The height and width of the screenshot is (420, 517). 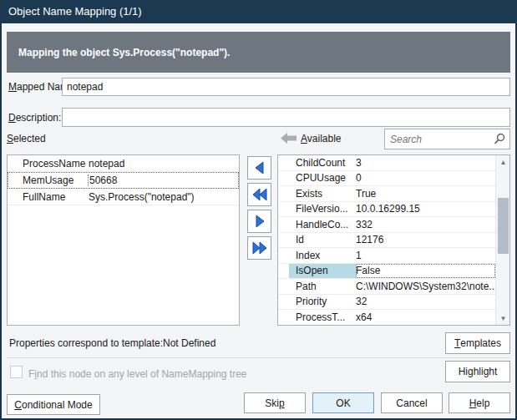 What do you see at coordinates (503, 240) in the screenshot?
I see `vertical-scrollbar: ▲ ▼` at bounding box center [503, 240].